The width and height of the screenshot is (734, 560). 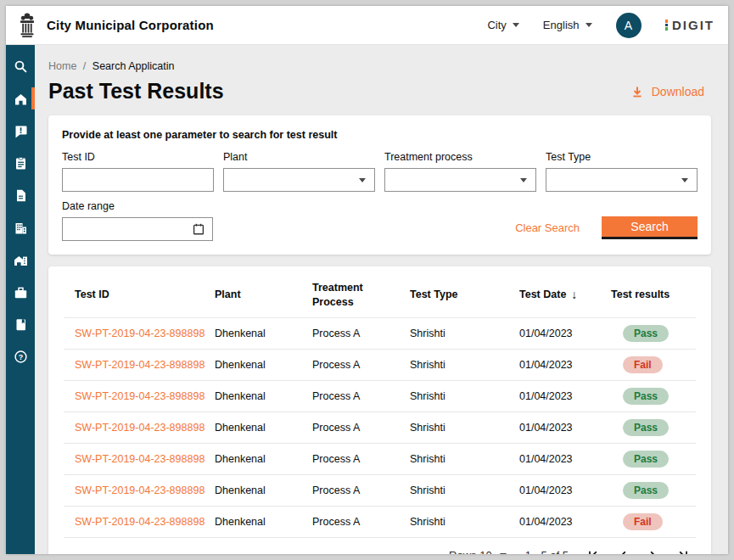 I want to click on sort-descending-icon: ↓, so click(x=574, y=295).